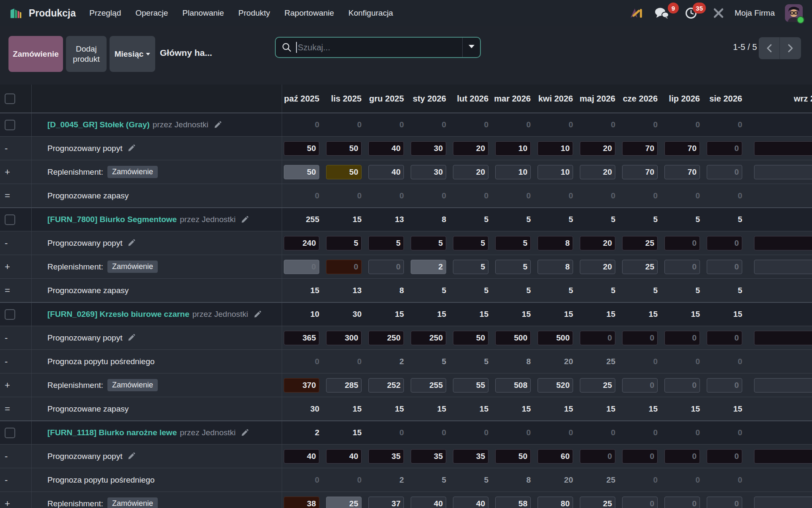 This screenshot has height=508, width=812. What do you see at coordinates (386, 503) in the screenshot?
I see `forecast-input: 37` at bounding box center [386, 503].